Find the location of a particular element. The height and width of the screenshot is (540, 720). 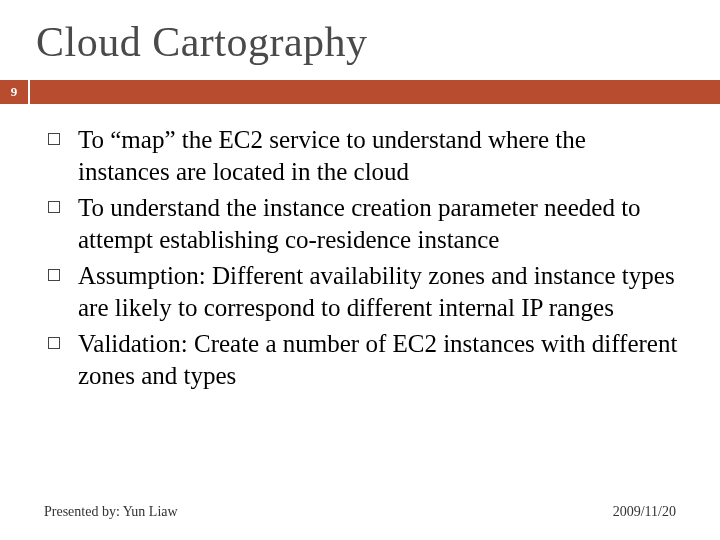

divider-row: 9 is located at coordinates (360, 92).